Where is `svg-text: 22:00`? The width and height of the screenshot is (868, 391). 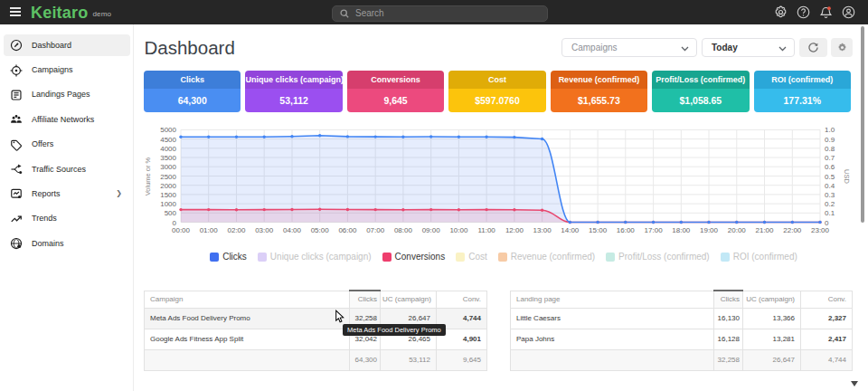 svg-text: 22:00 is located at coordinates (792, 230).